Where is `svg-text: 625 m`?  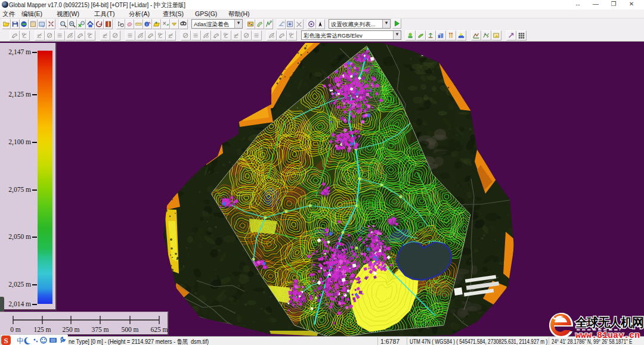
svg-text: 625 m is located at coordinates (159, 330).